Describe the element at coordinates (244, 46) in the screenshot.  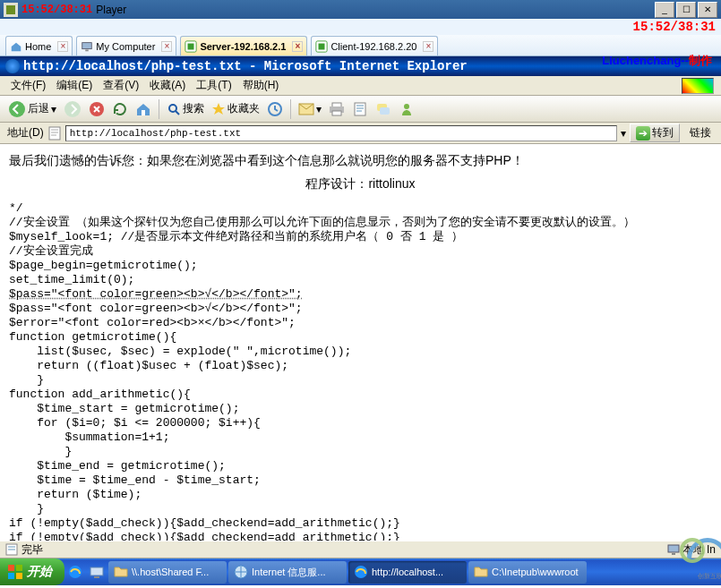
I see `vm-tab: Server-192.168.2.1×` at that location.